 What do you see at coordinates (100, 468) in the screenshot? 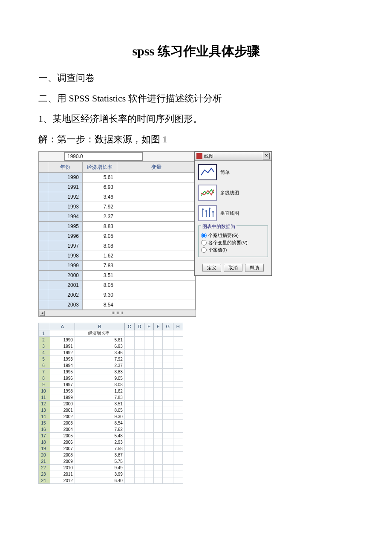
I see `cell-b: 9.49` at bounding box center [100, 468].